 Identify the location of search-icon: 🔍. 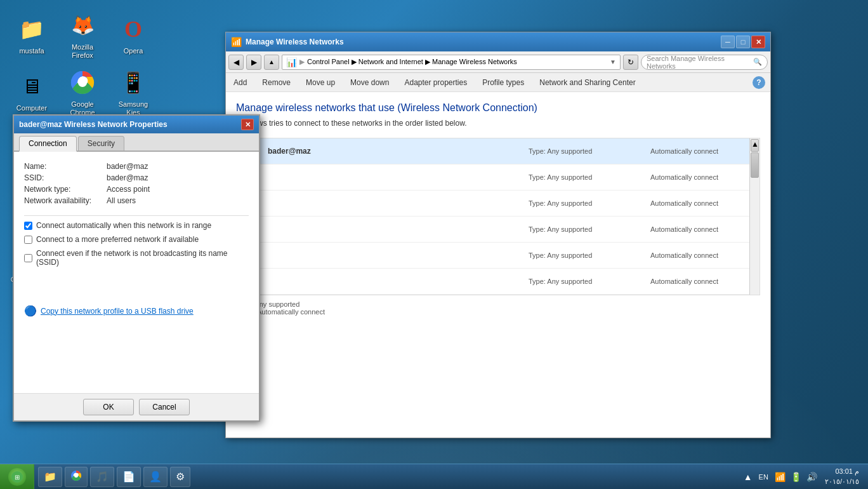
(758, 62).